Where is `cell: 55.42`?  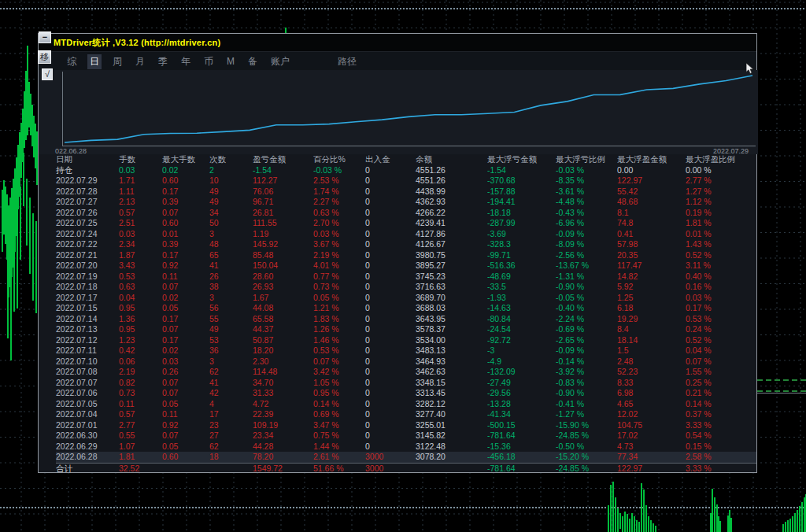 cell: 55.42 is located at coordinates (652, 192).